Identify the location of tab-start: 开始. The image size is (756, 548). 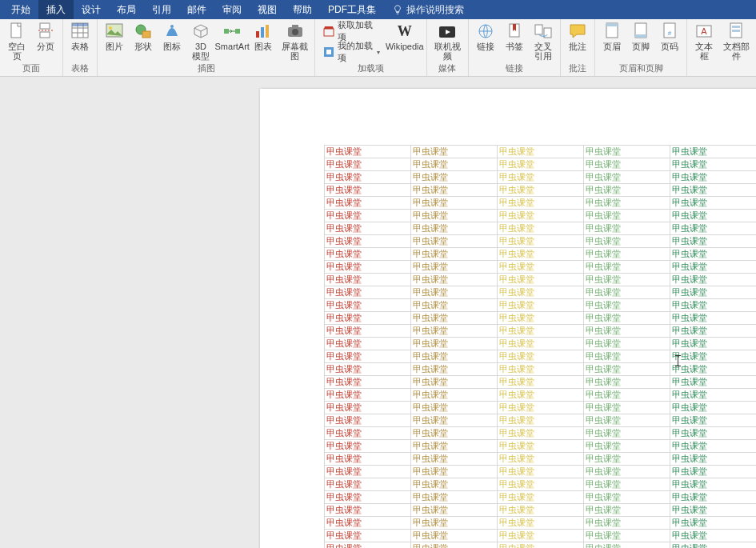
(21, 10).